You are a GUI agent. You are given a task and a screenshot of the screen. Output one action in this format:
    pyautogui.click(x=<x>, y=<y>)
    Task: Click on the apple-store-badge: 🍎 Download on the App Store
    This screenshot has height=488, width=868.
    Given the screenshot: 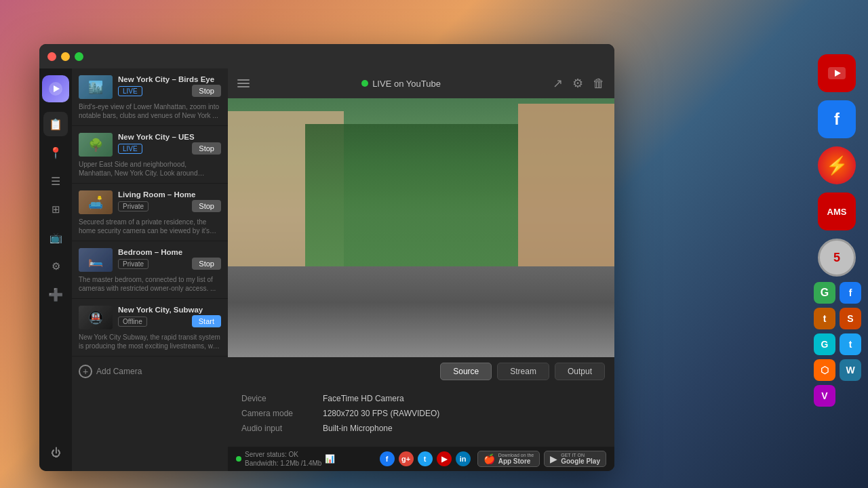 What is the action you would take?
    pyautogui.click(x=509, y=459)
    